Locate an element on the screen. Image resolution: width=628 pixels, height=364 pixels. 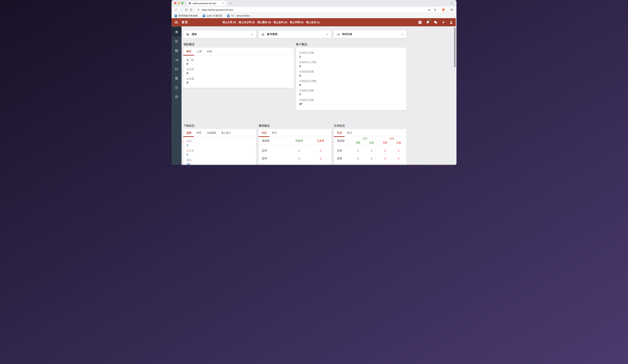
stat-value: 27 is located at coordinates (351, 104).